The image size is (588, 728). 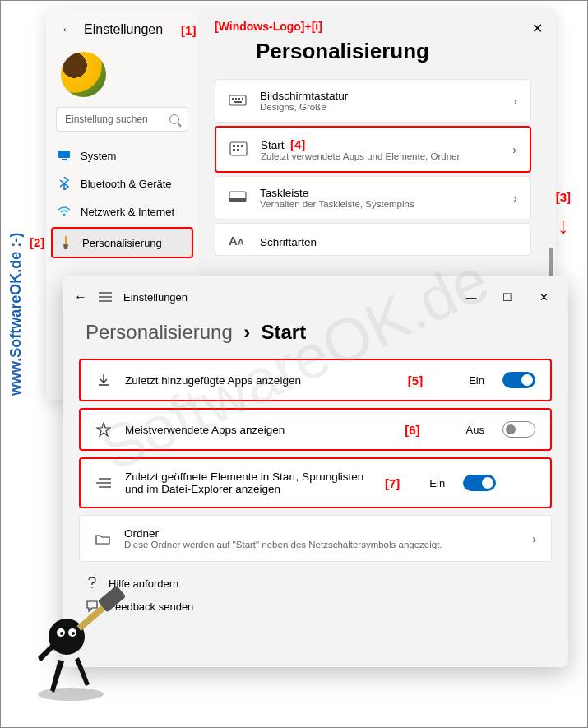 I want to click on card-start: Start [4] Zuletzt verwendete Apps und El…, so click(x=373, y=150).